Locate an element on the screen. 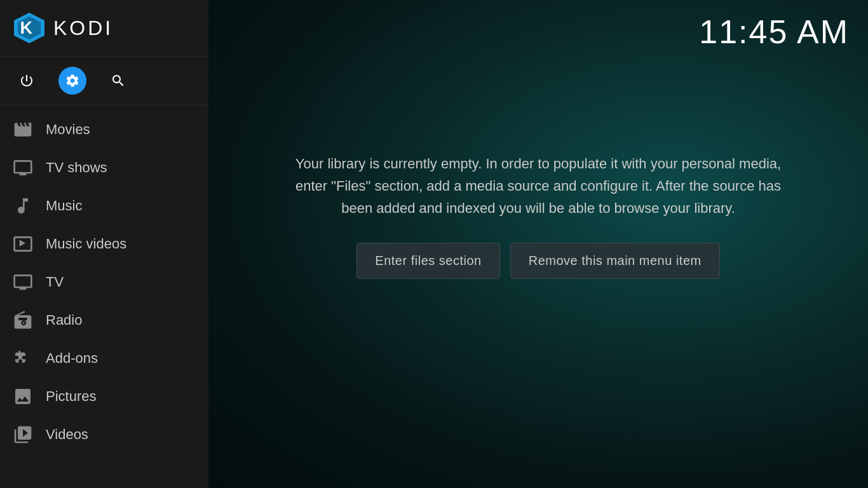 The height and width of the screenshot is (488, 868). search-icon is located at coordinates (118, 81).